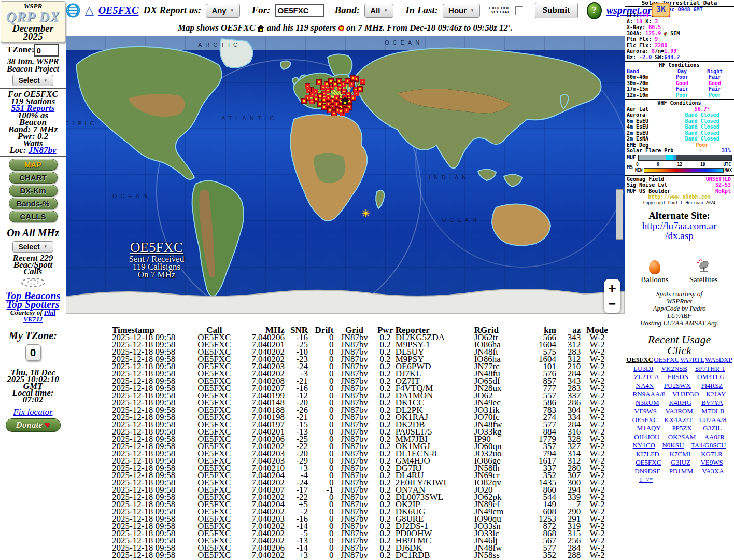  What do you see at coordinates (50, 312) in the screenshot?
I see `courtesy-phil-link: Phil` at bounding box center [50, 312].